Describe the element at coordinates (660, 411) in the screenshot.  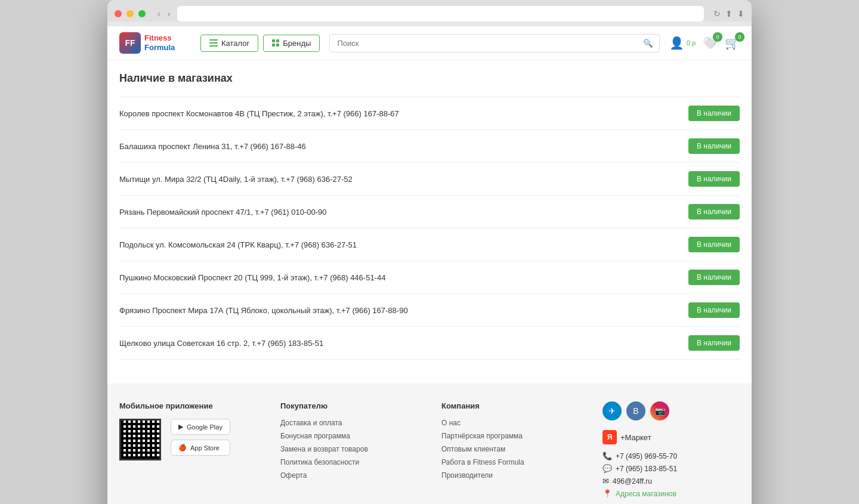
I see `instagram-icon: 📷` at that location.